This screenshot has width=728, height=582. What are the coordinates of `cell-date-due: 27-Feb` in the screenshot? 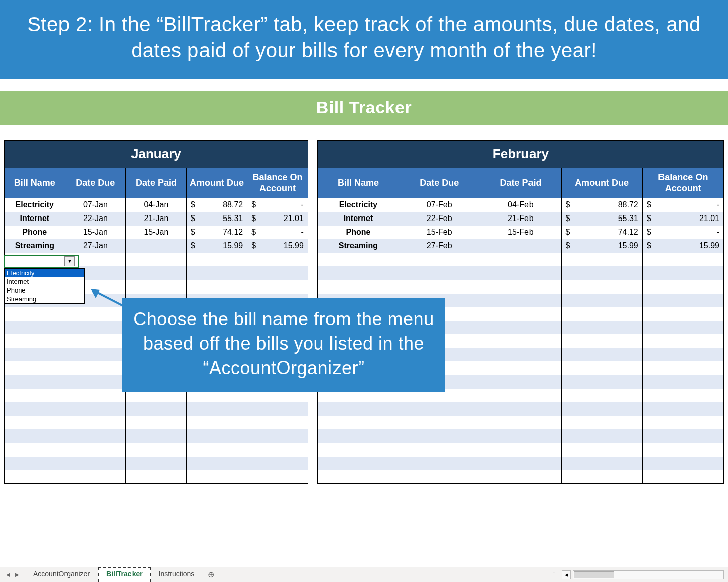 It's located at (439, 246).